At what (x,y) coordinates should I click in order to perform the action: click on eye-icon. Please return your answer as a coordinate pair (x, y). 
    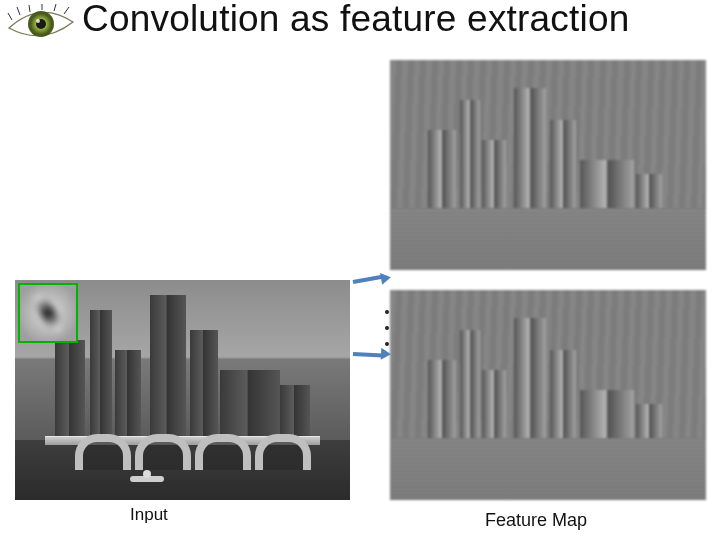
    Looking at the image, I should click on (41, 24).